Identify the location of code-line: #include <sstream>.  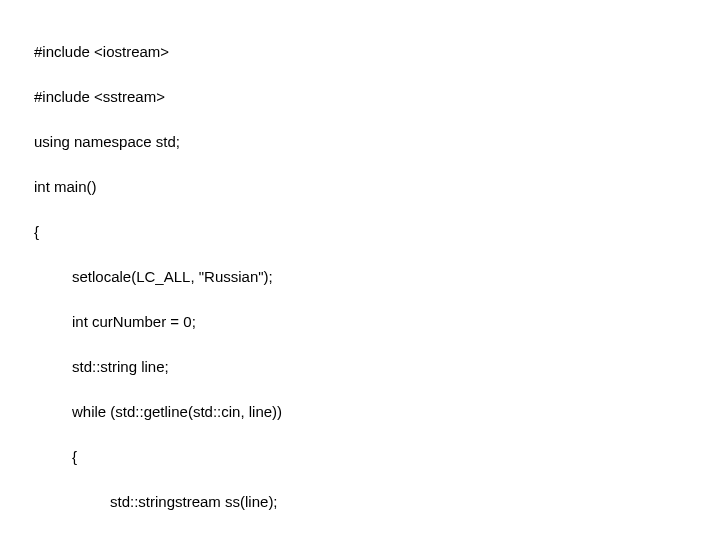
(377, 98).